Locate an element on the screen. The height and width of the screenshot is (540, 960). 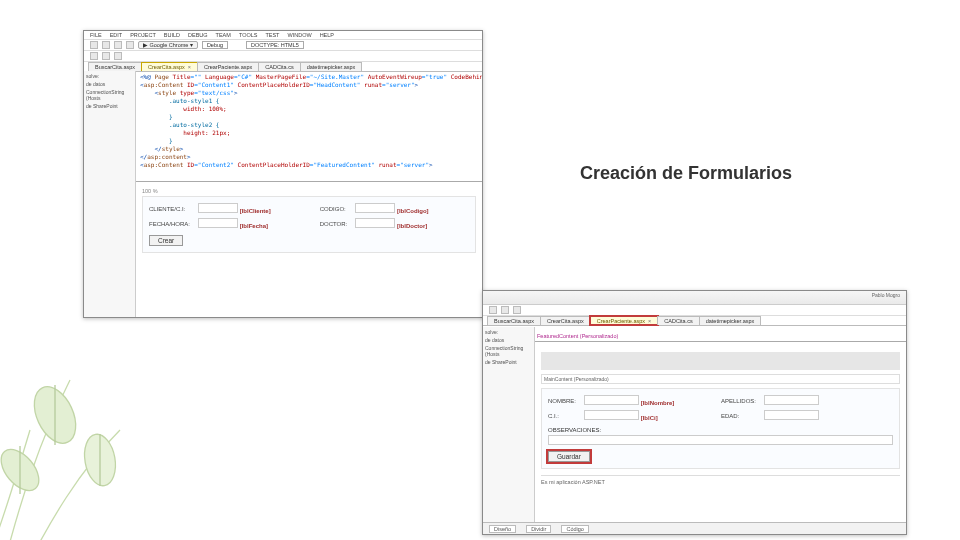
label-codigo: CODIGO: is located at coordinates (334, 209).